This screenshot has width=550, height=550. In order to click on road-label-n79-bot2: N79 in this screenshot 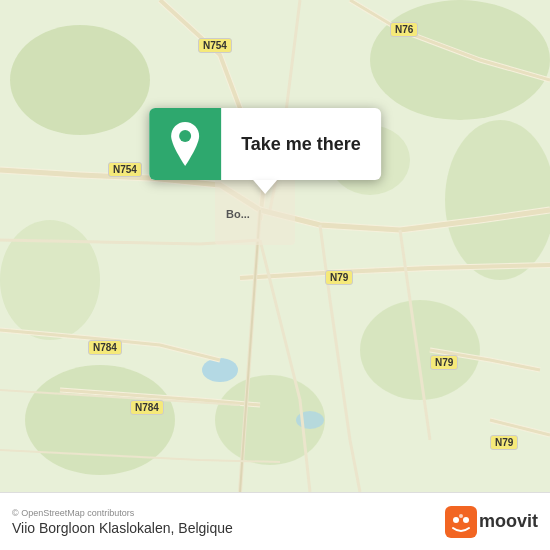, I will do `click(504, 442)`.